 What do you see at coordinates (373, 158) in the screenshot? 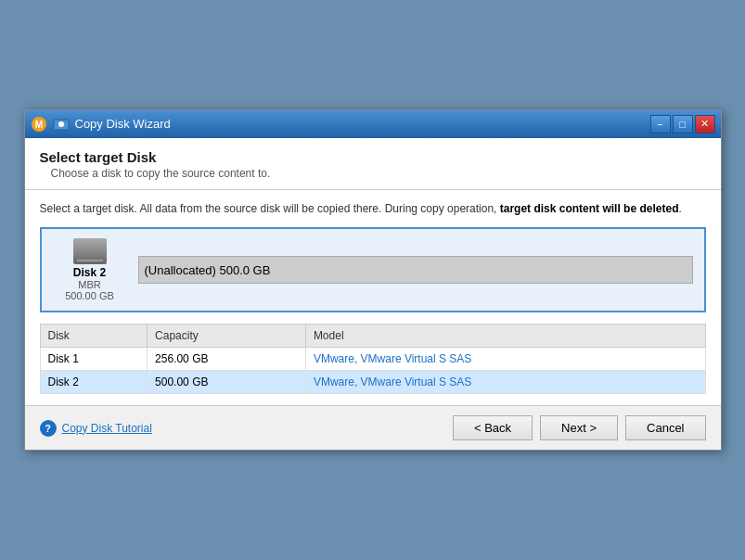
I see `header-title: Select target Disk` at bounding box center [373, 158].